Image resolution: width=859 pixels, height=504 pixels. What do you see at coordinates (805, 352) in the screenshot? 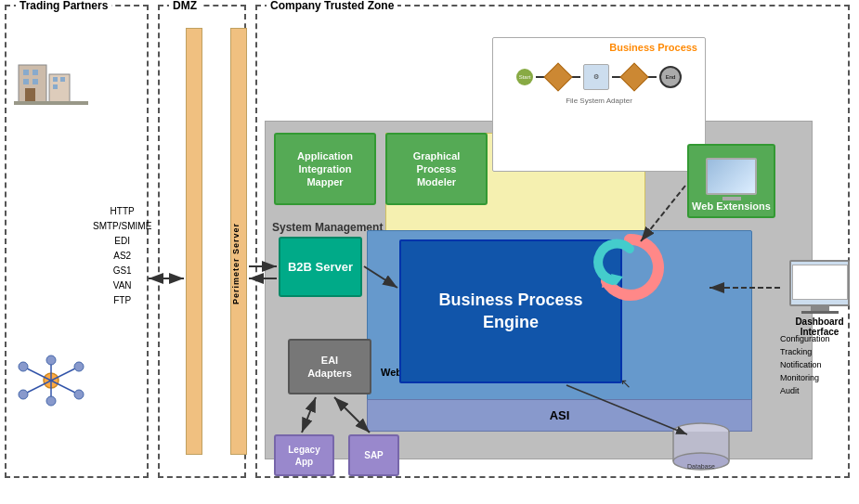
I see `tracking-label: Tracking` at bounding box center [805, 352].